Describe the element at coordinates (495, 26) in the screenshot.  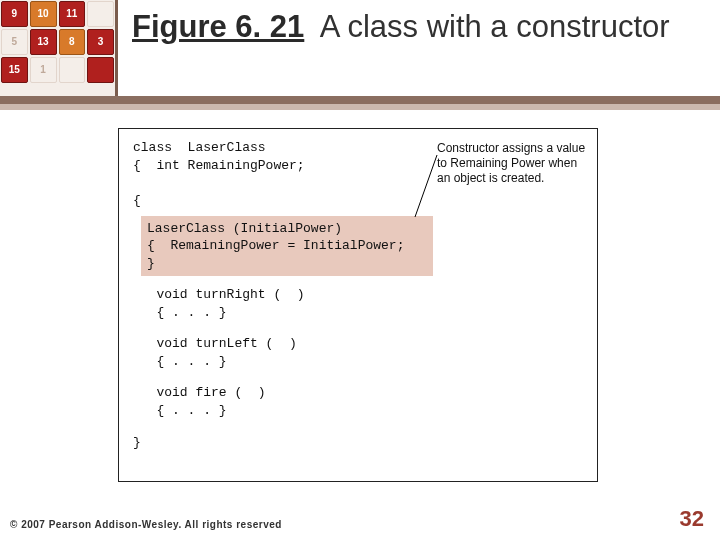
I see `figure-caption: A class with a constructor` at that location.